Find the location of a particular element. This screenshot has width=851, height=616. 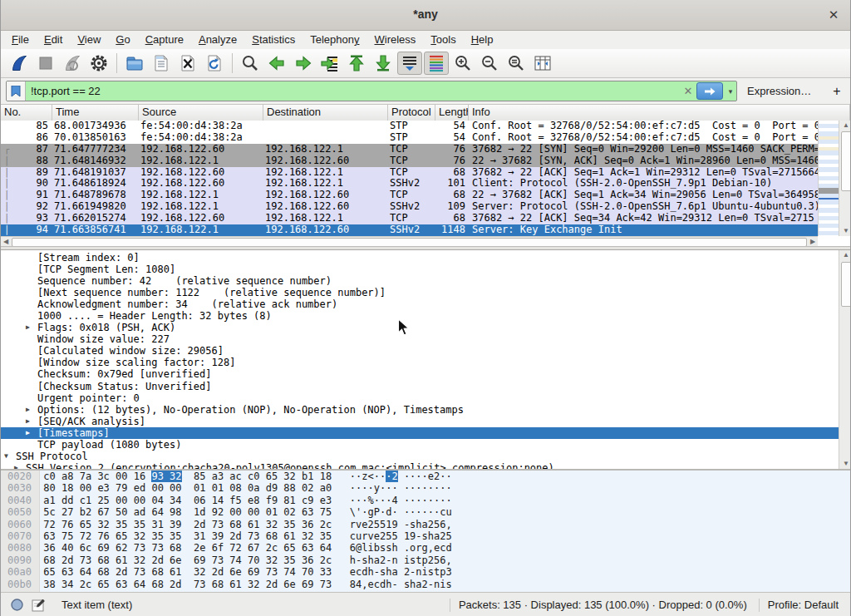

column-header-destination: Destination is located at coordinates (326, 113).